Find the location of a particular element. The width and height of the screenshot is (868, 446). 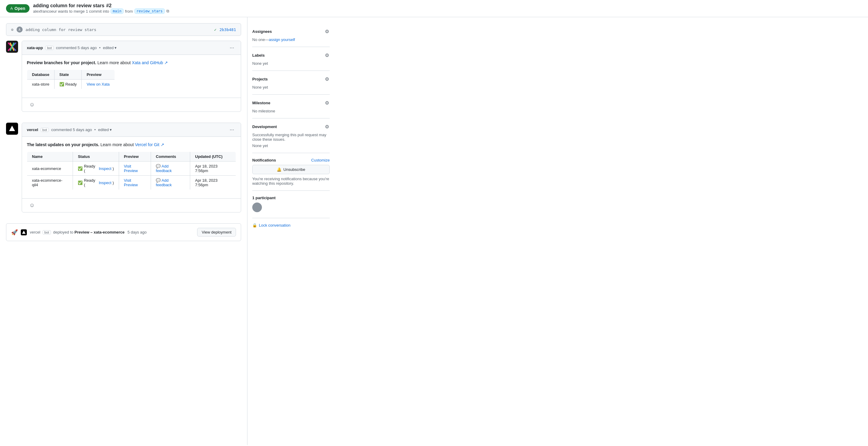

git-merge-icon: ⑃ is located at coordinates (11, 8).